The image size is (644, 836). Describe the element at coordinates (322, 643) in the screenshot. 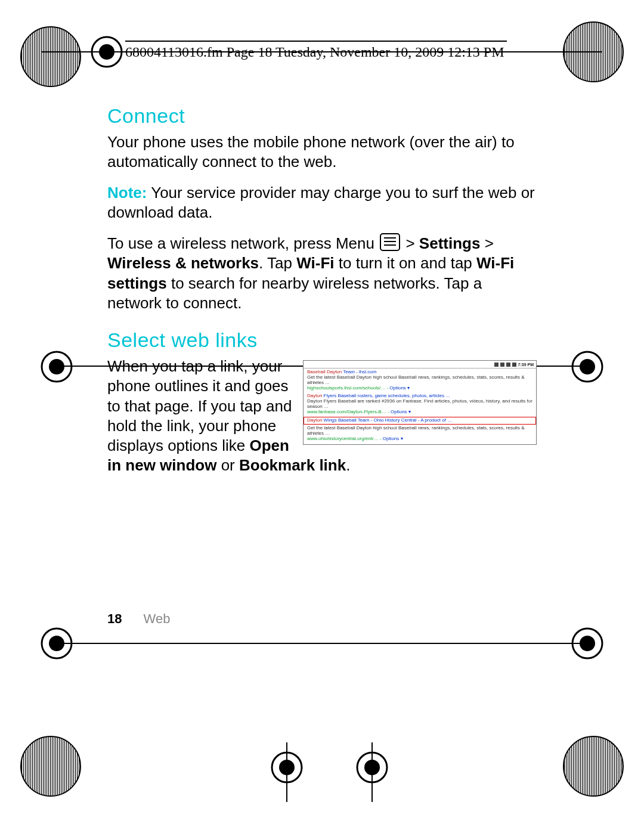

I see `crop-line` at that location.